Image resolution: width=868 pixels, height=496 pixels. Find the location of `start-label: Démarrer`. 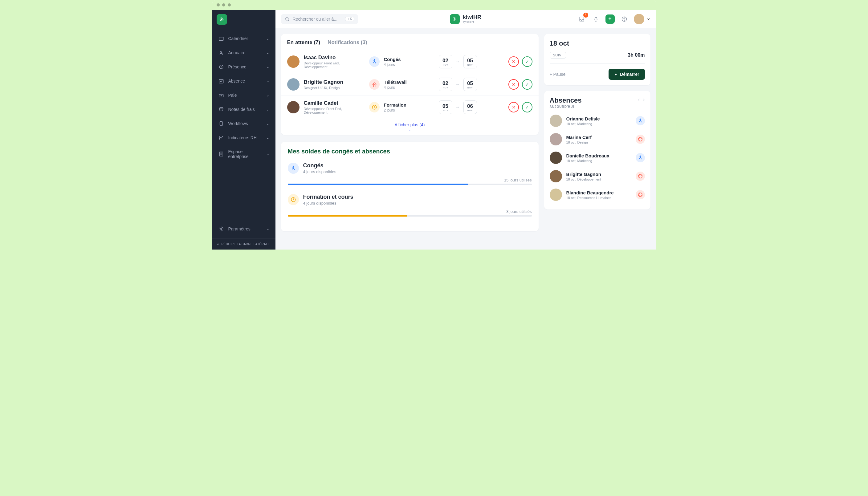

start-label: Démarrer is located at coordinates (630, 74).